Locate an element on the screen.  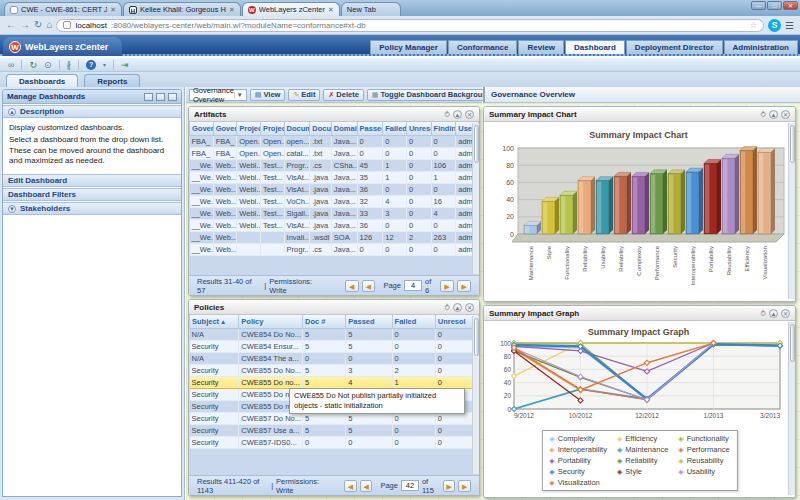
url-field: localhost:8080/weblayers-center/web/main… is located at coordinates (410, 26).